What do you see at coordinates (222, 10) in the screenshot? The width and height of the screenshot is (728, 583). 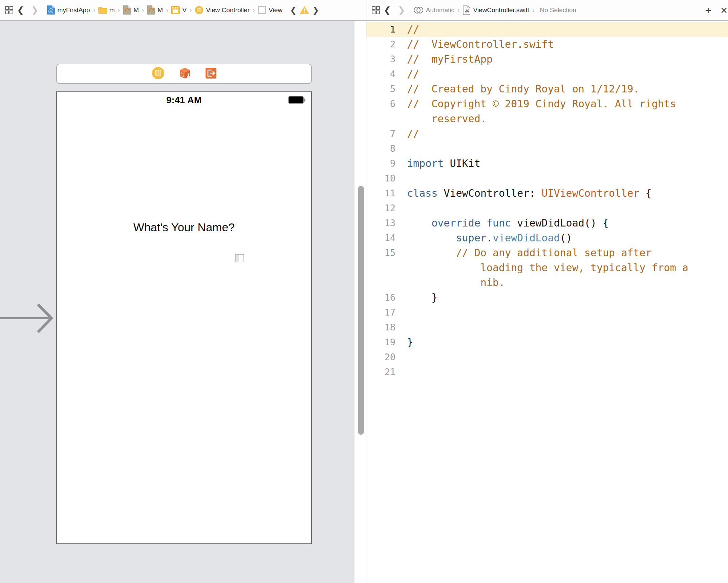 I see `breadcrumb-item: View Controller` at bounding box center [222, 10].